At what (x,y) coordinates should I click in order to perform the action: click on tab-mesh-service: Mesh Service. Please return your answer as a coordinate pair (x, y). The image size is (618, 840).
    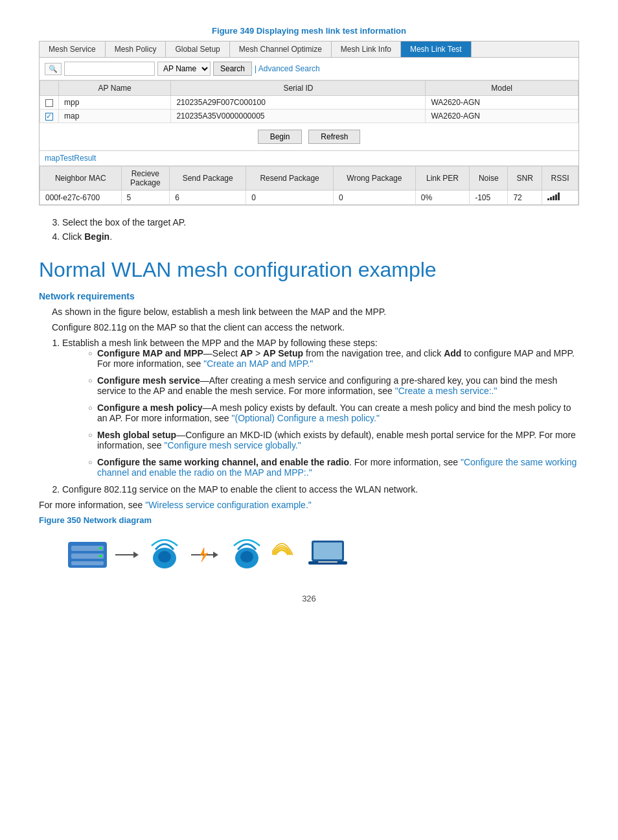
    Looking at the image, I should click on (73, 49).